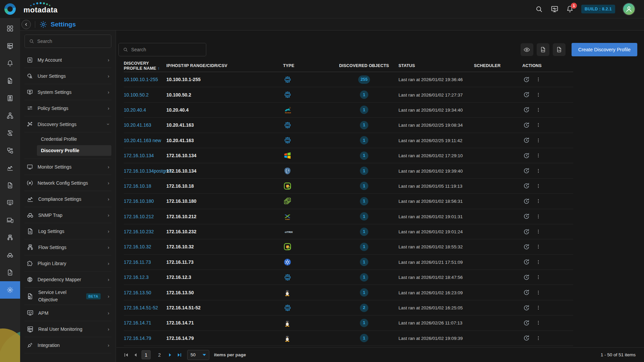  What do you see at coordinates (10, 28) in the screenshot?
I see `rail-item-grid` at bounding box center [10, 28].